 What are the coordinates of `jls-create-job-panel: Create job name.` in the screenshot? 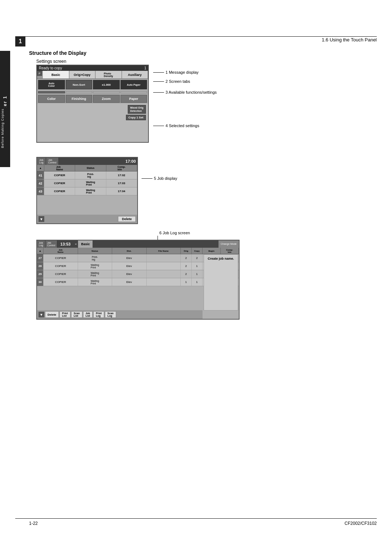 It's located at (221, 283).